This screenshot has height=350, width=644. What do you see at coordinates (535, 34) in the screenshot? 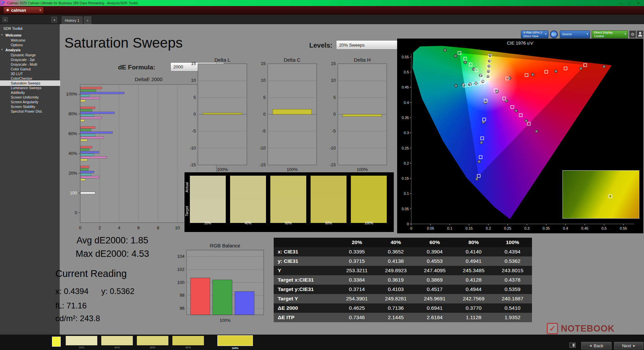
I see `meter-button: X-Rite i1Pro 2 Direct View ▼` at bounding box center [535, 34].